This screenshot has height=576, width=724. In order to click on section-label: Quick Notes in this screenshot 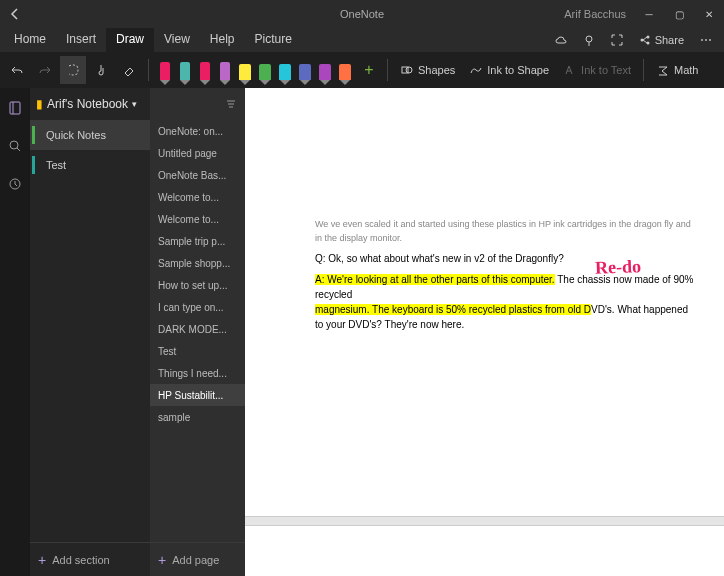, I will do `click(72, 135)`.